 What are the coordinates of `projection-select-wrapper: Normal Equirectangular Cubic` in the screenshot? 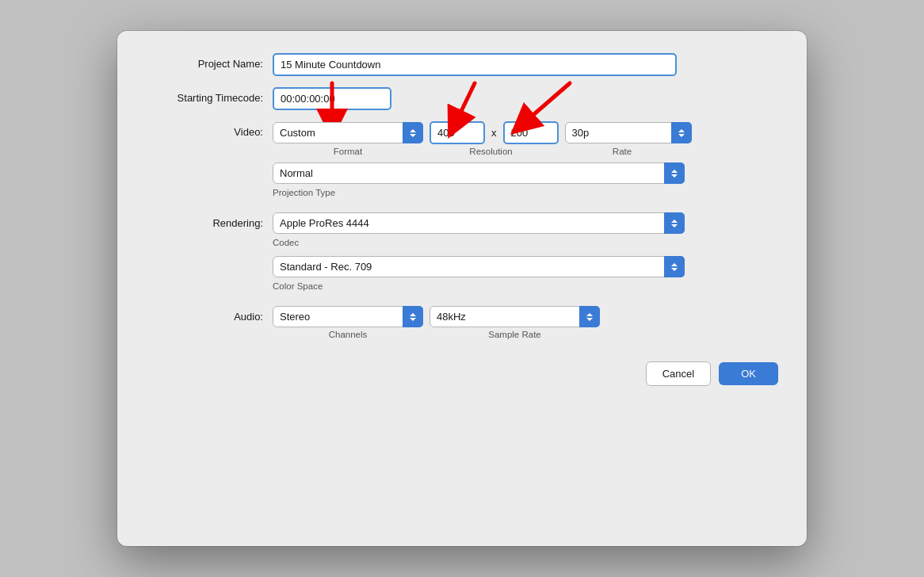 It's located at (479, 173).